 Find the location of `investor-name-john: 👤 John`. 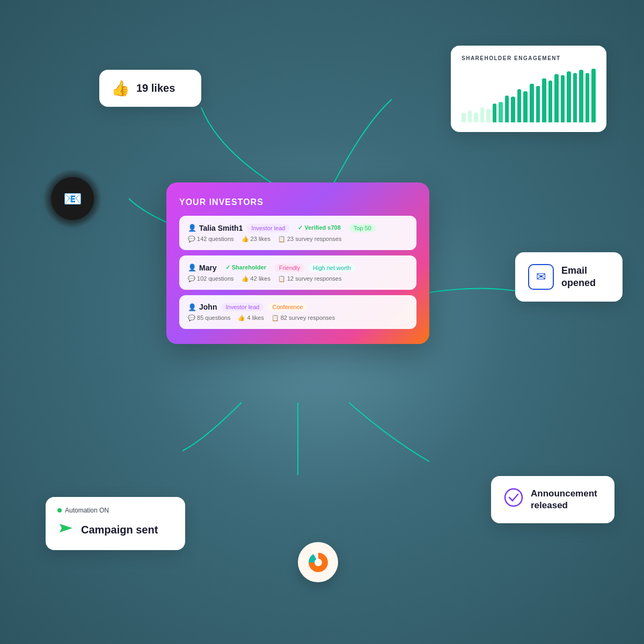

investor-name-john: 👤 John is located at coordinates (202, 307).